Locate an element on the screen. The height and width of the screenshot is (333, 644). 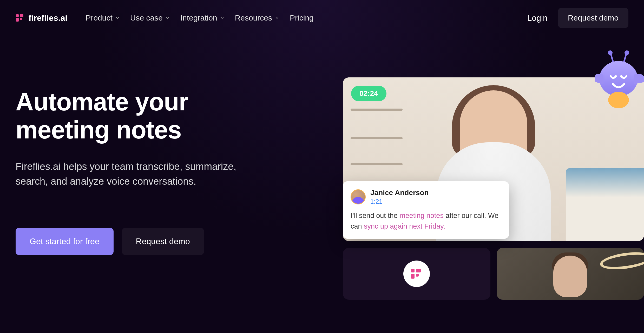
fireflies-round-logo-icon is located at coordinates (417, 274).